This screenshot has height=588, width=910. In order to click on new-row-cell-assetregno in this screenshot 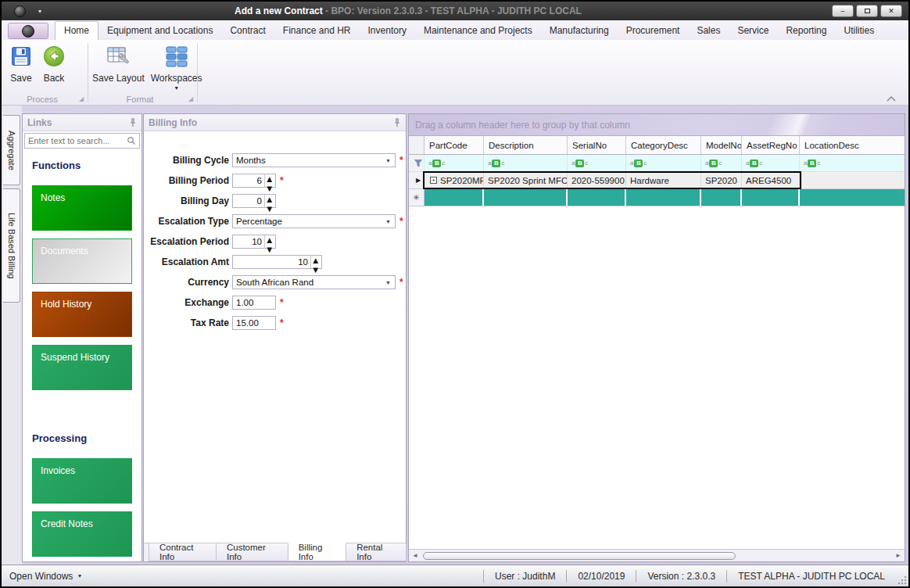, I will do `click(771, 197)`.